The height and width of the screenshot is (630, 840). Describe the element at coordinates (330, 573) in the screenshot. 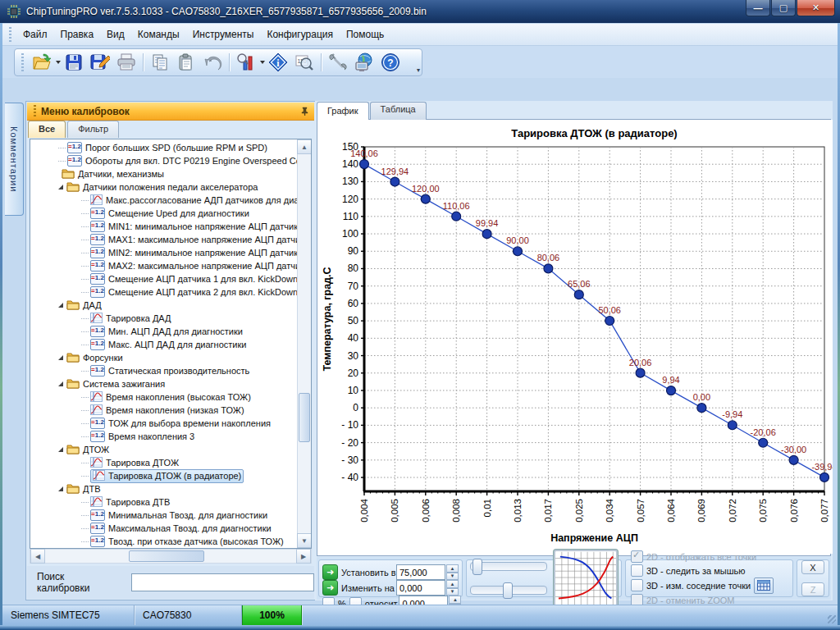

I see `apply-set-button: ➜` at that location.